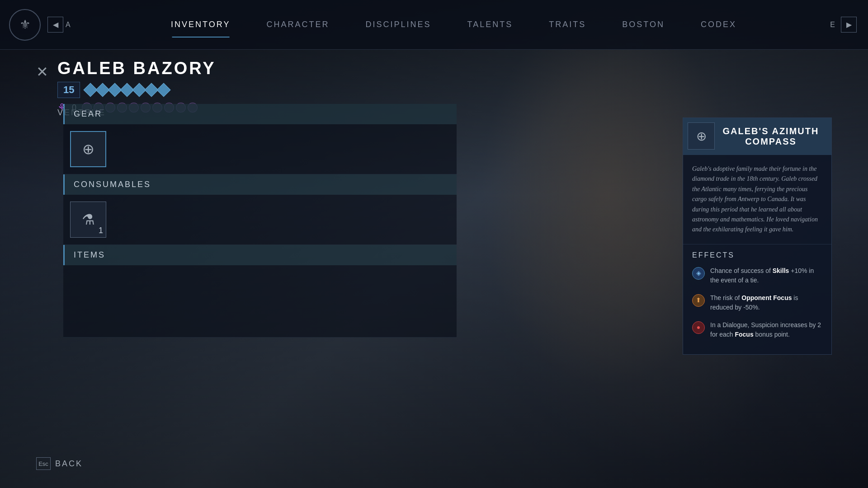 Image resolution: width=868 pixels, height=488 pixels. I want to click on char-level-row: 15, so click(137, 90).